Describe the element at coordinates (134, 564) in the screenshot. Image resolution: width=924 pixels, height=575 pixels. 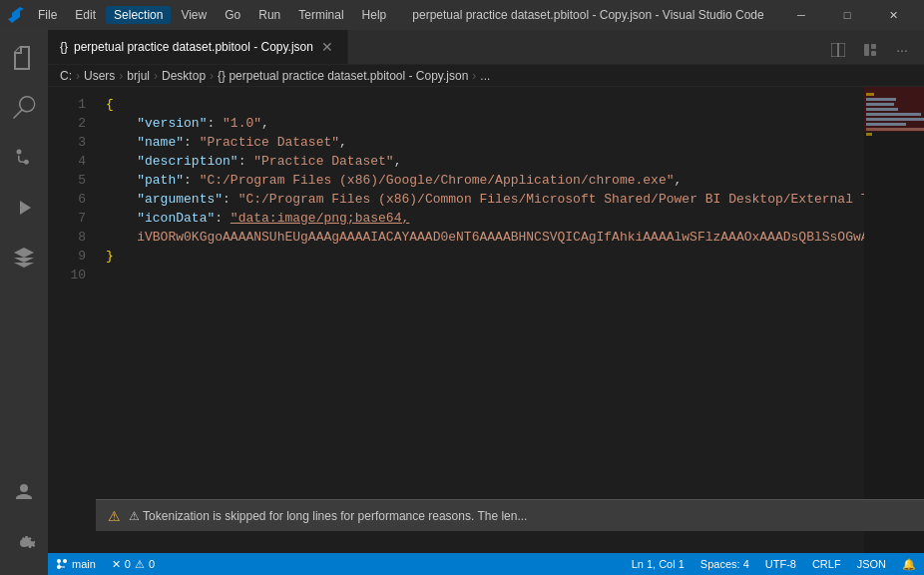
I see `status-errors: ✕ 0 ⚠ 0` at that location.